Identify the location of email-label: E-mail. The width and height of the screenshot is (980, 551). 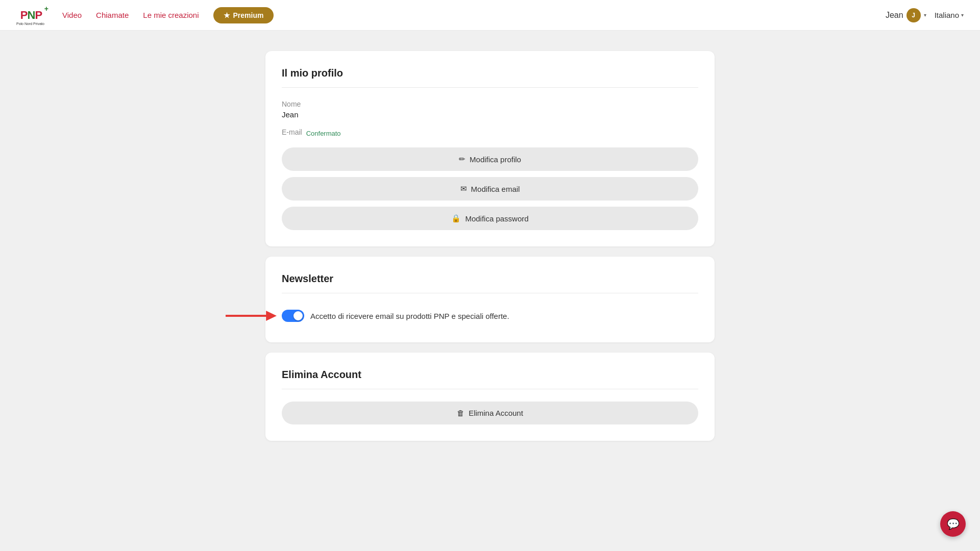
(292, 132).